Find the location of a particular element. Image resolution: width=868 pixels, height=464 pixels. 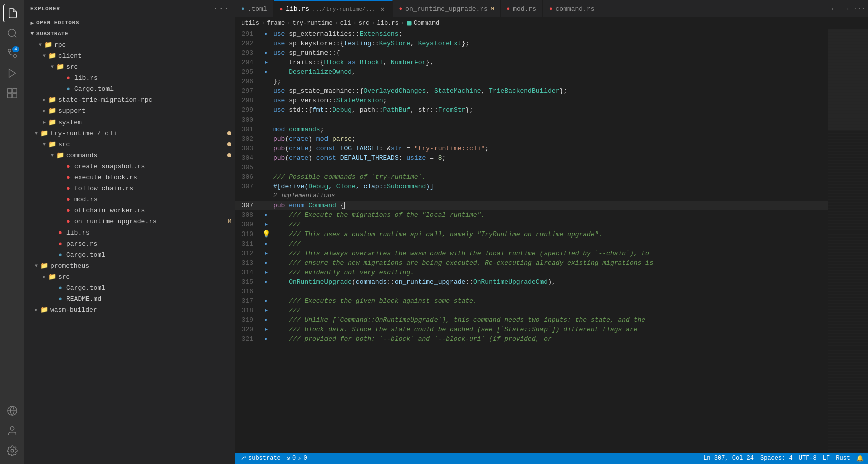

tab-mod-rs: ● mod.rs is located at coordinates (522, 9).